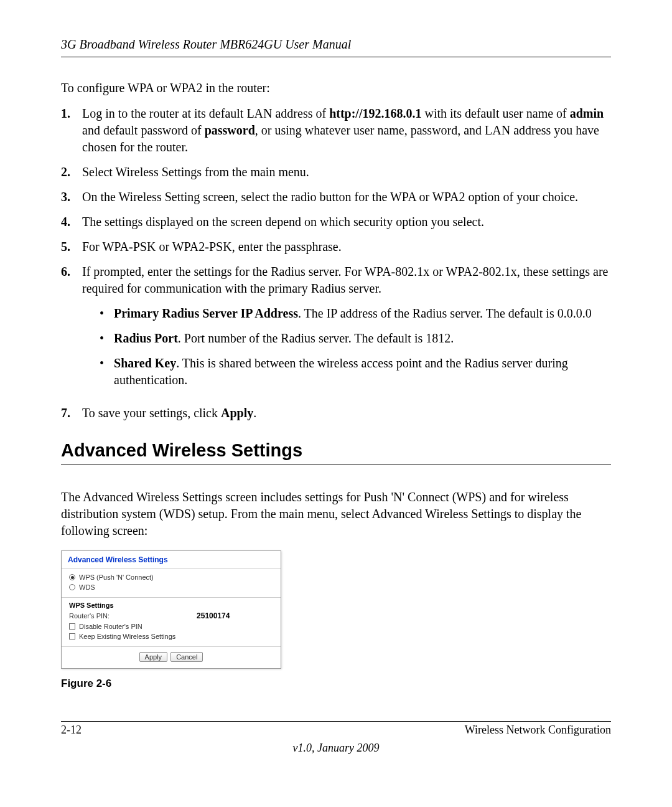 Image resolution: width=672 pixels, height=807 pixels. Describe the element at coordinates (336, 47) in the screenshot. I see `page-header: 3G Broadband Wireless Router MBR624GU Us…` at that location.